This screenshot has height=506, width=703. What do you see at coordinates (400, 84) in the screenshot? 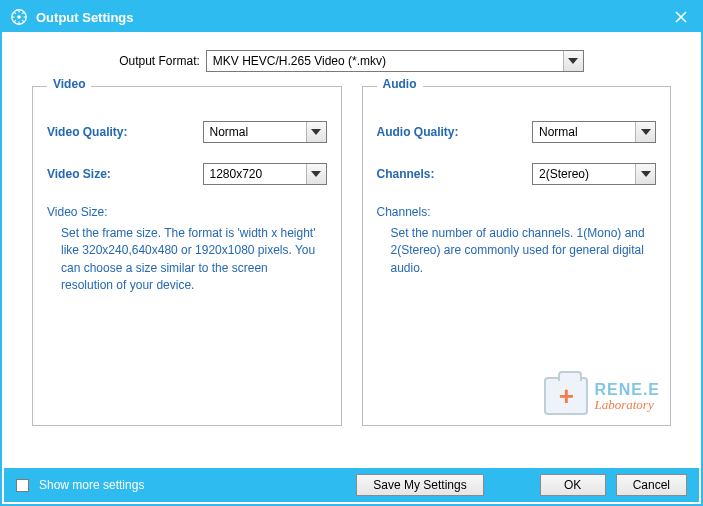
I see `audio-legend: Audio` at bounding box center [400, 84].